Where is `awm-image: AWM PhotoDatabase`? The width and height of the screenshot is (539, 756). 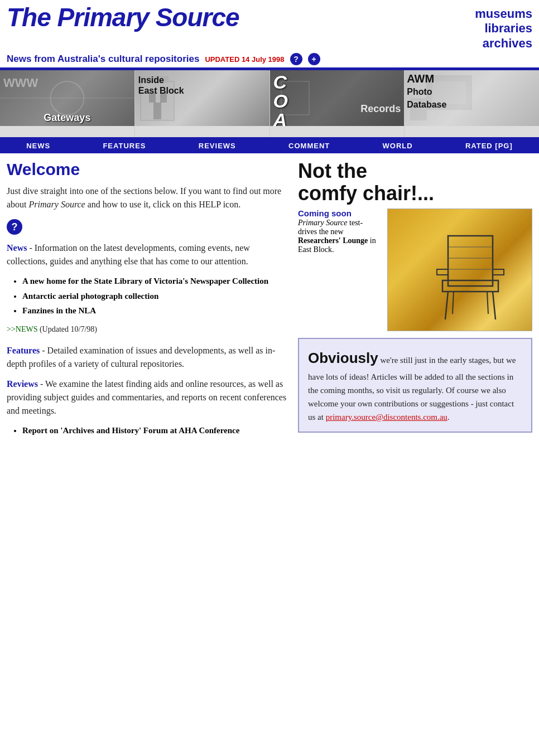
awm-image: AWM PhotoDatabase is located at coordinates (472, 98).